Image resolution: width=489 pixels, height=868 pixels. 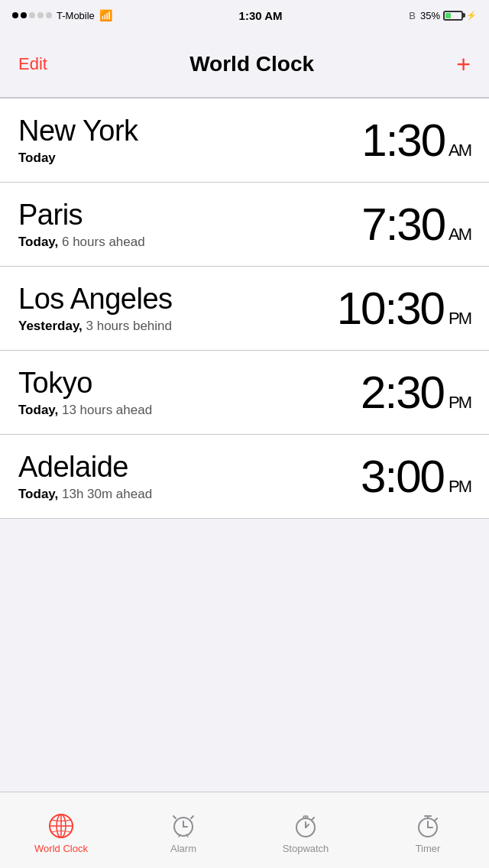 I want to click on wifi-icon: 📶, so click(x=105, y=15).